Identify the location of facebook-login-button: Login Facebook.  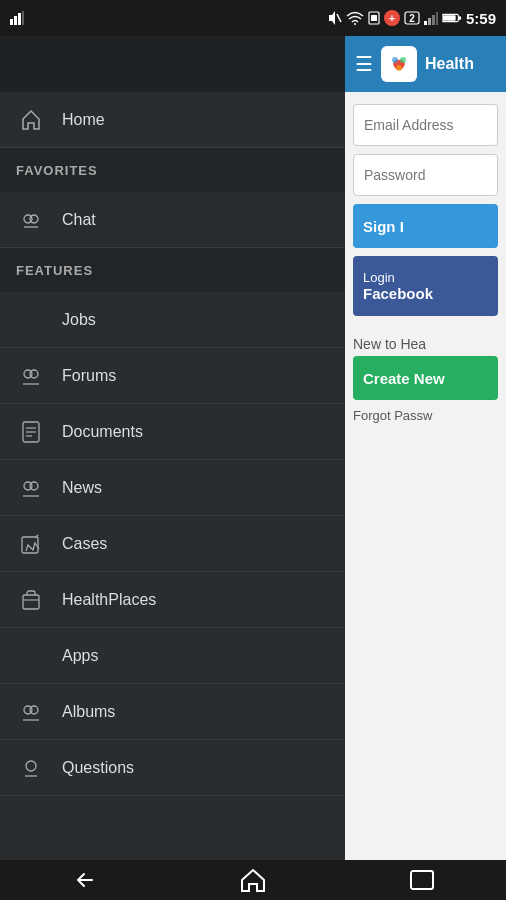
(426, 286).